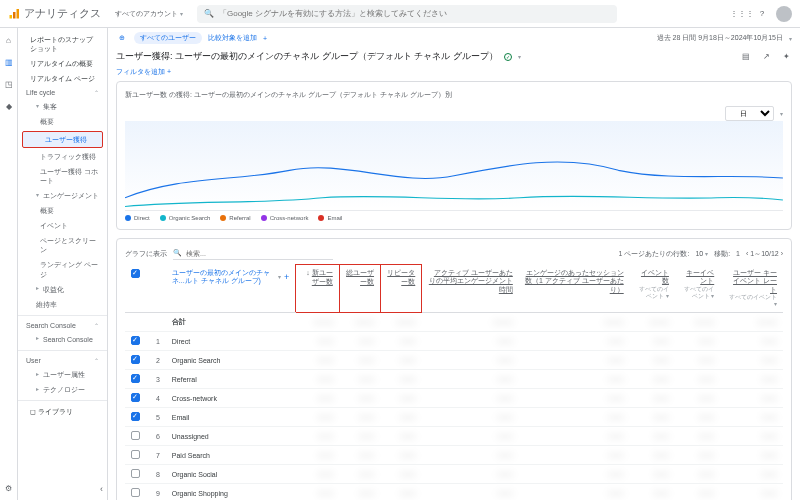  What do you see at coordinates (9, 106) in the screenshot?
I see `ads-icon: ◆` at bounding box center [9, 106].